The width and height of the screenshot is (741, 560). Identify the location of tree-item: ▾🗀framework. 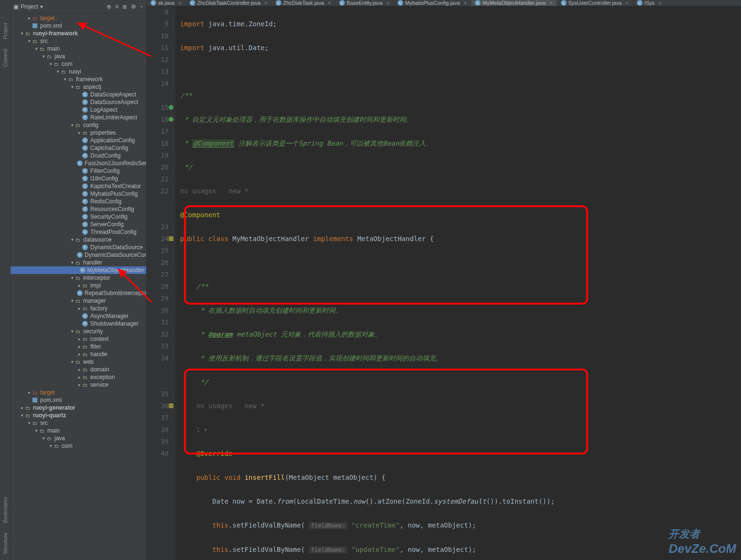
(78, 79).